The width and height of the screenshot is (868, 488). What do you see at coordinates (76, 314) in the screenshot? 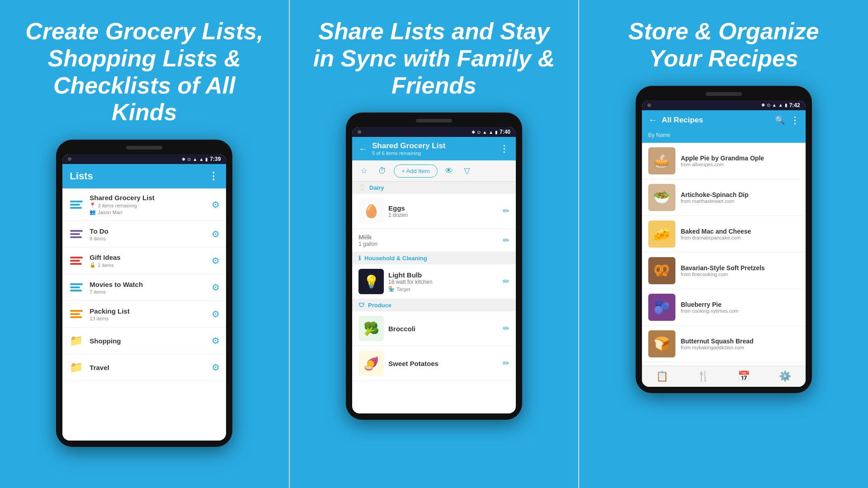
I see `list-icon-packing` at bounding box center [76, 314].